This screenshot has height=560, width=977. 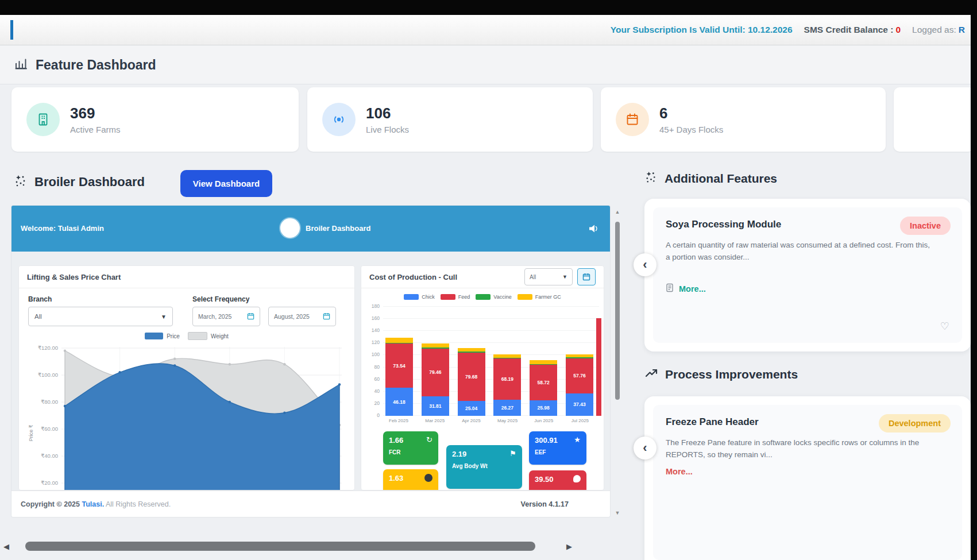 What do you see at coordinates (435, 380) in the screenshot?
I see `bar-mar-2025: 31.8179.46` at bounding box center [435, 380].